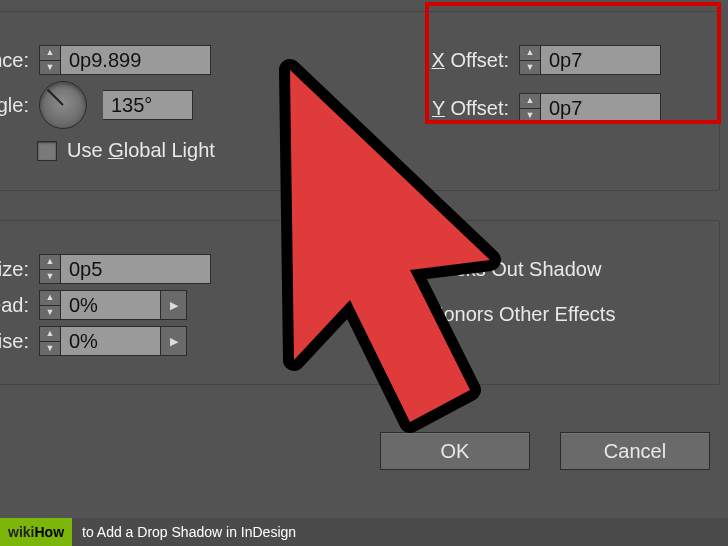 The image size is (728, 546). Describe the element at coordinates (14, 60) in the screenshot. I see `distance-label: tance:` at that location.